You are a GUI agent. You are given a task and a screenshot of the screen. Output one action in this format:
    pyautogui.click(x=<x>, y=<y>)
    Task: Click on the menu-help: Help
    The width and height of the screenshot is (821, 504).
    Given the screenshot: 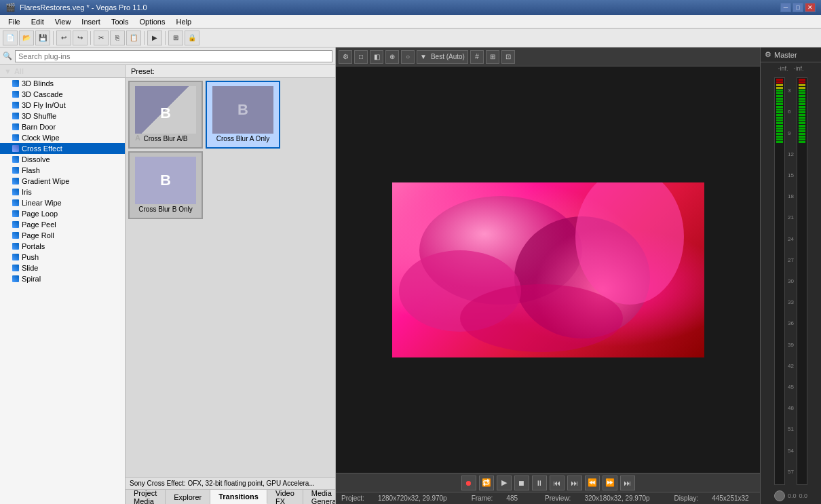 What is the action you would take?
    pyautogui.click(x=183, y=22)
    